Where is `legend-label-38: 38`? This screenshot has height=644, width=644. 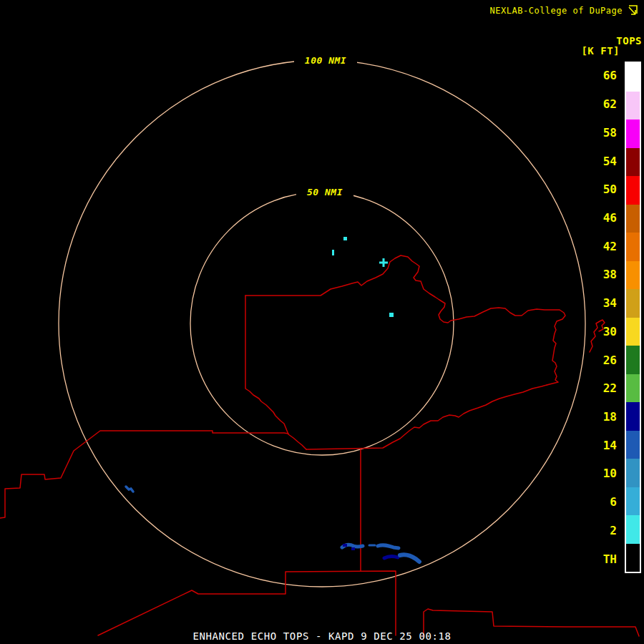
legend-label-38: 38 is located at coordinates (595, 275).